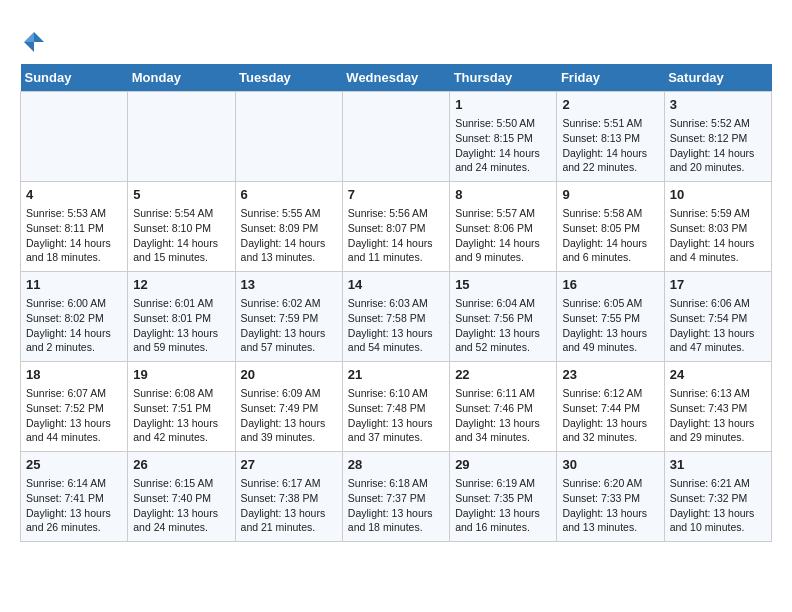 The width and height of the screenshot is (792, 612). Describe the element at coordinates (182, 407) in the screenshot. I see `calendar-cell: 19Sunrise: 6:08 AMSunset: 7:51 PMDayligh…` at that location.